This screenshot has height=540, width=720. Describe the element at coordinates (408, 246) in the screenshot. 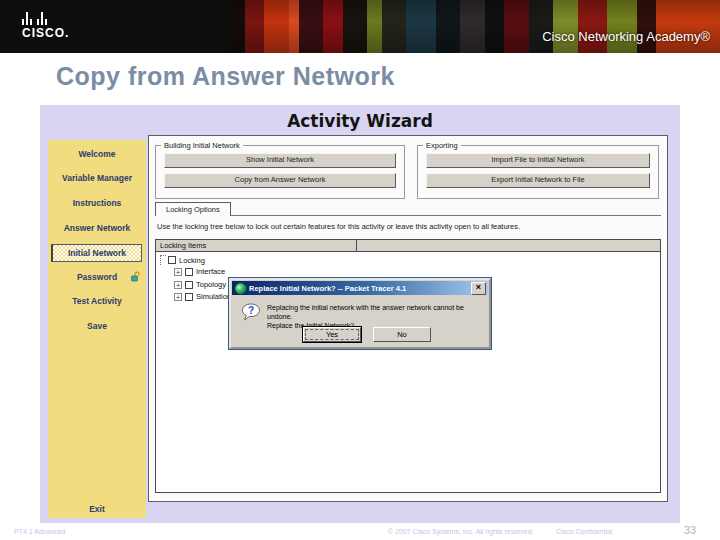

I see `locking-items-header-label: Locking Items` at that location.